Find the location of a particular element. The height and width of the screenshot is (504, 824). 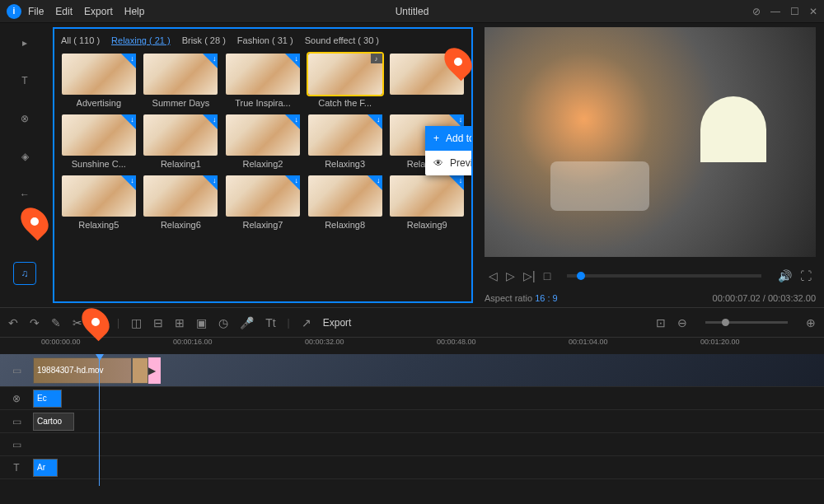

fx-track-icon: ⊗ is located at coordinates (16, 399).